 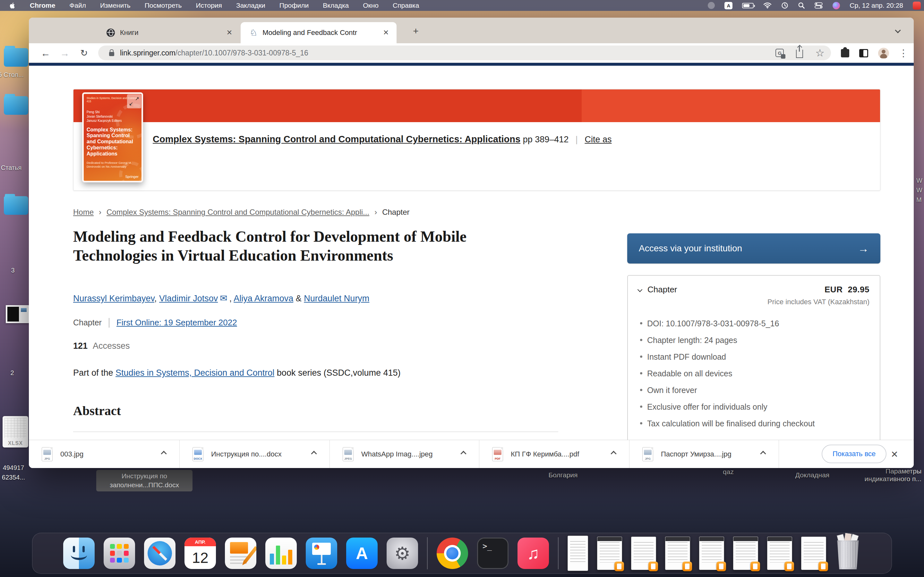 What do you see at coordinates (371, 5) in the screenshot?
I see `menu-window: Окно` at bounding box center [371, 5].